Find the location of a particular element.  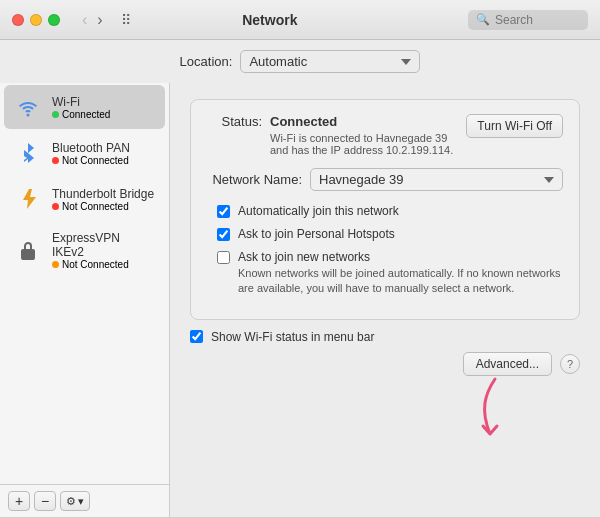

minimize-button is located at coordinates (36, 20).